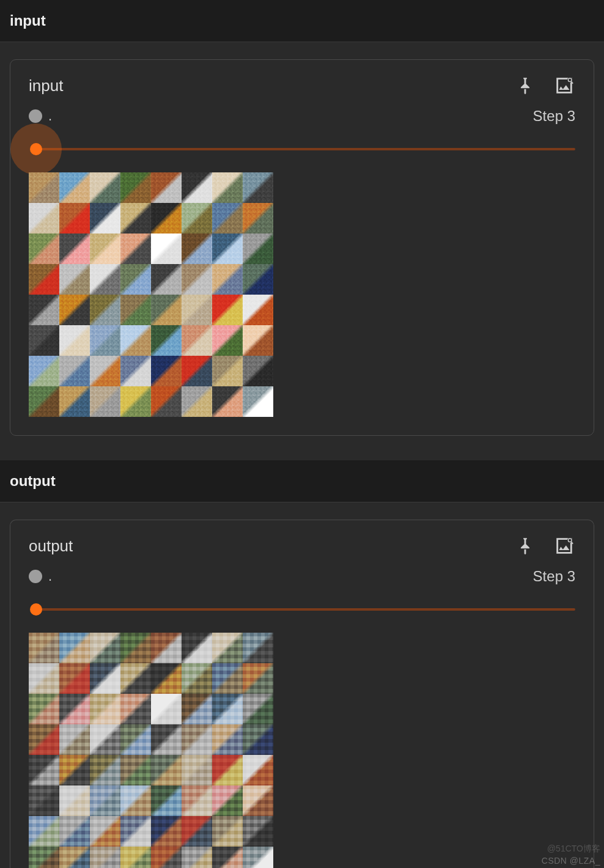 Image resolution: width=604 pixels, height=868 pixels. Describe the element at coordinates (302, 21) in the screenshot. I see `section-header-input: input` at that location.